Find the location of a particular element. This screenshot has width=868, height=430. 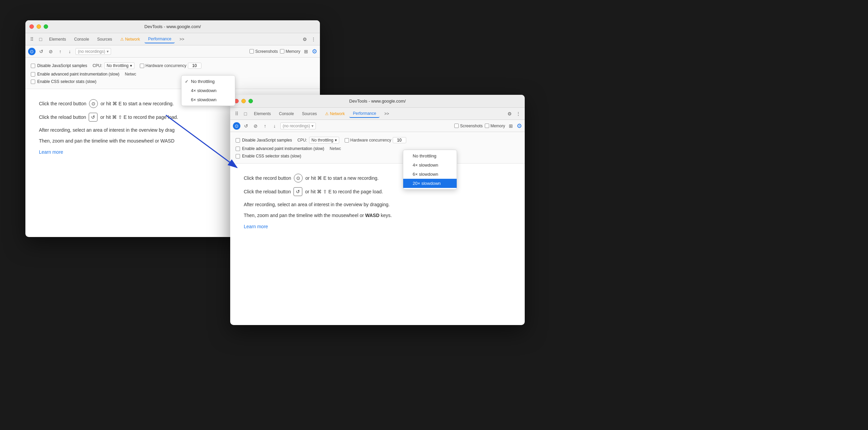

screenshots-toggle-back: Screenshots is located at coordinates (264, 51).